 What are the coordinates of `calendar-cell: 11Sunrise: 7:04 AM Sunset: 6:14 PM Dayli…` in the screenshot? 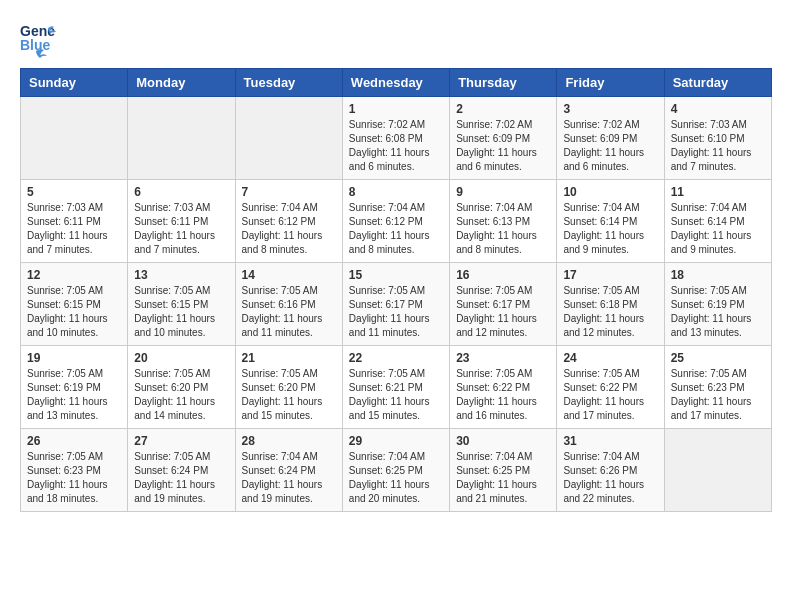 It's located at (718, 222).